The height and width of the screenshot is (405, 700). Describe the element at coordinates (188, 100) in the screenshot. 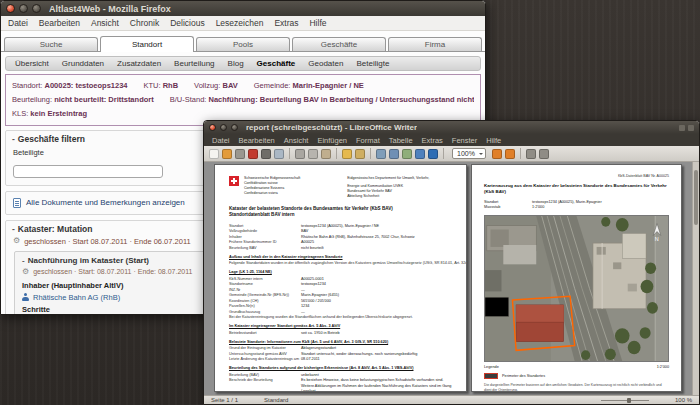

I see `info-label: B/U-Stand:` at that location.